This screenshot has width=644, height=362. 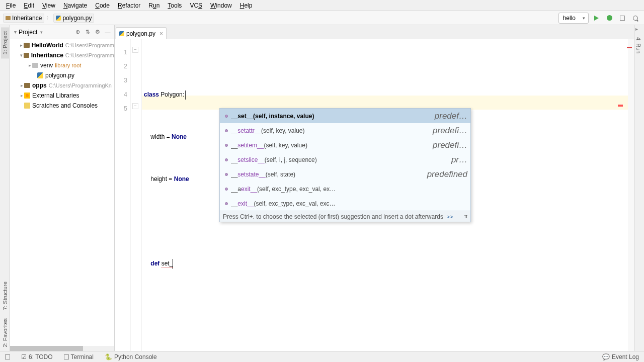 I want to click on autocomplete-item: __setstate__(self, state)predefined, so click(x=345, y=174).